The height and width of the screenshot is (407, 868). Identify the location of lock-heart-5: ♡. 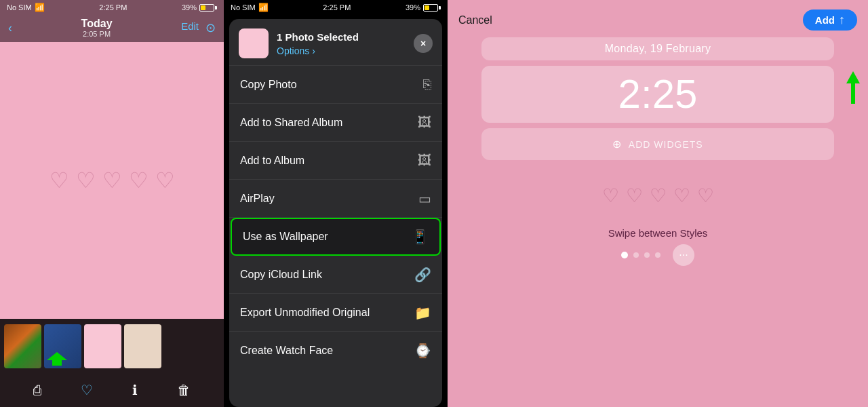
(705, 195).